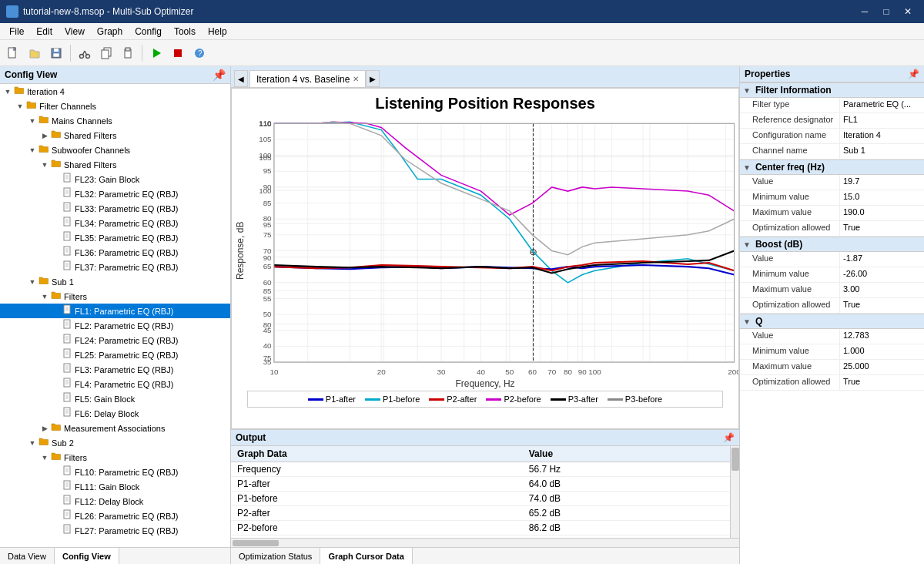  I want to click on folder-icon-filters1, so click(56, 296).